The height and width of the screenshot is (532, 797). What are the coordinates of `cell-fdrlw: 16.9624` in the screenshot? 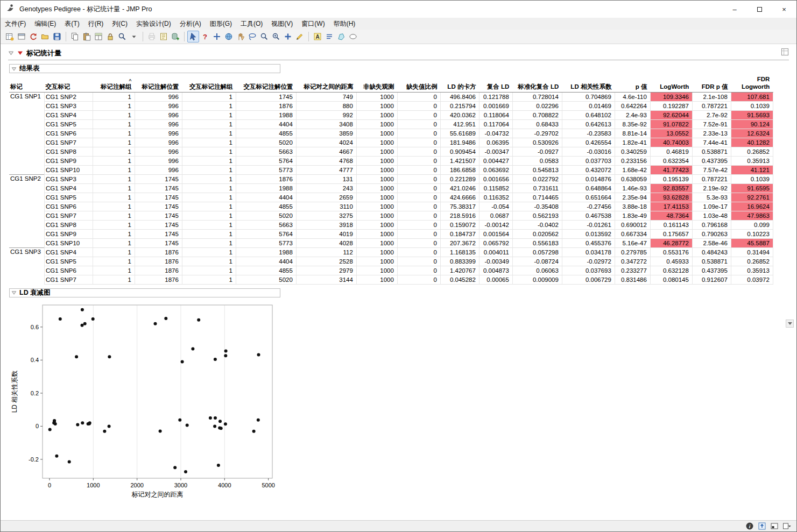 It's located at (752, 207).